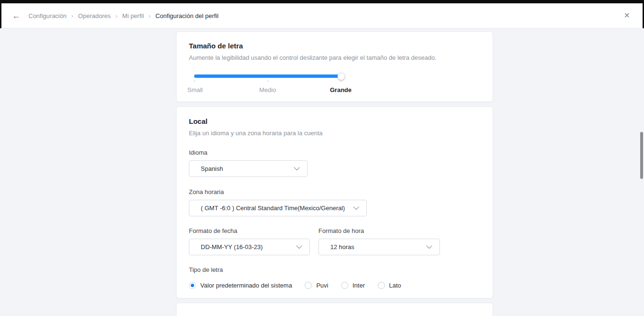 The height and width of the screenshot is (316, 644). What do you see at coordinates (250, 231) in the screenshot?
I see `formato-fecha-label: Formato de fecha` at bounding box center [250, 231].